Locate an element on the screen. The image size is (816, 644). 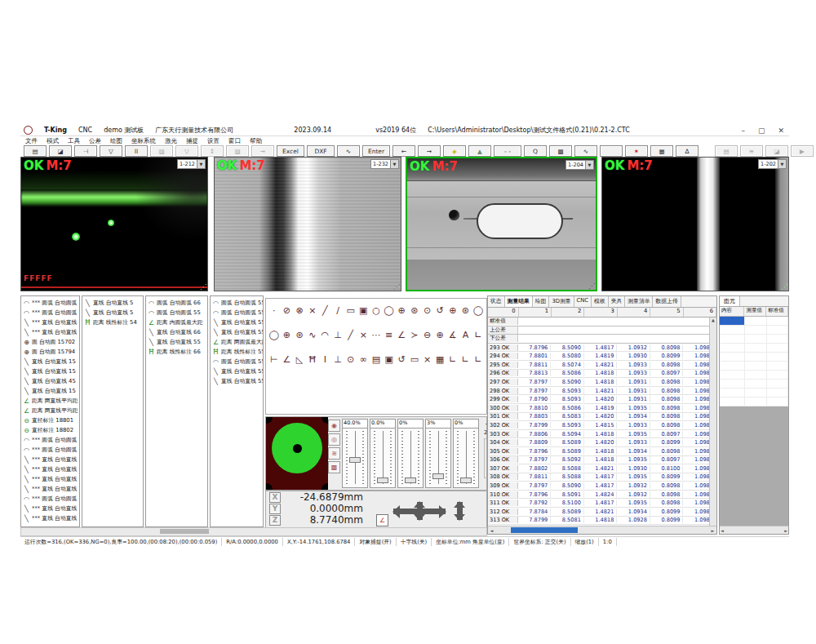
camera-2-range-dropdown: 1-232▼ is located at coordinates (385, 164).